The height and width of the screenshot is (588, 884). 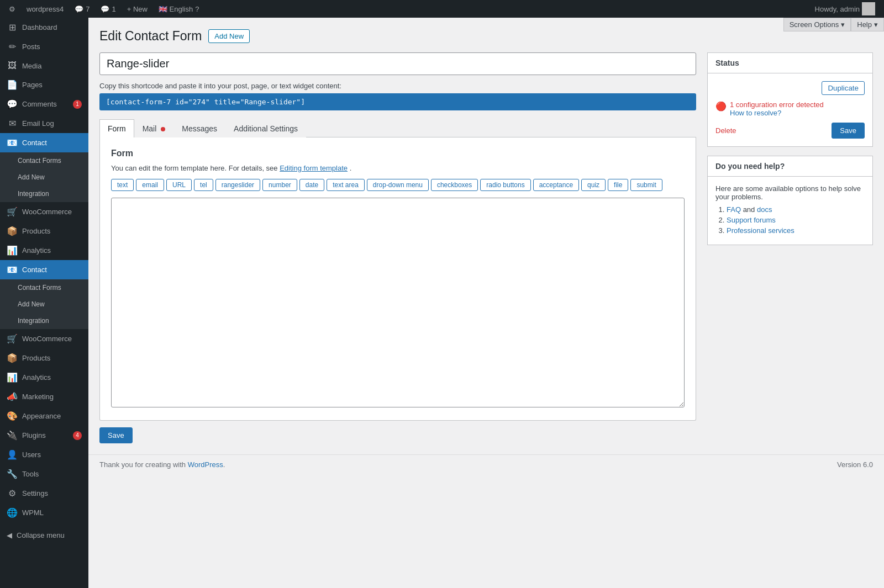 I want to click on page-footer: Thank you for creating with WordPress. V…, so click(x=486, y=464).